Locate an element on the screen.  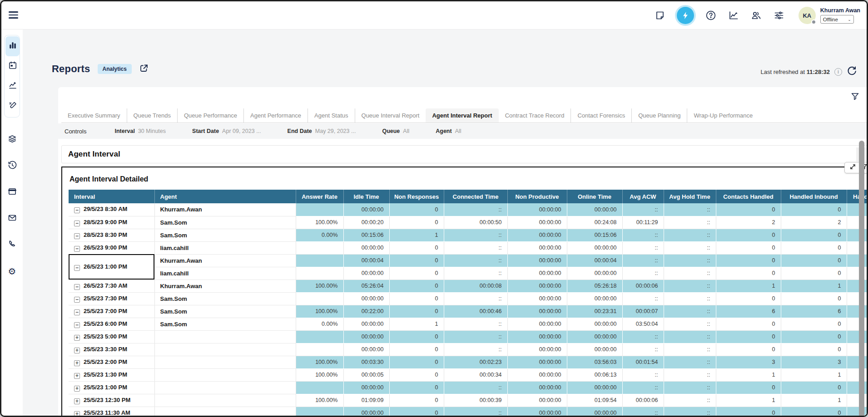
cell-online_time: 00:00:04 is located at coordinates (595, 260).